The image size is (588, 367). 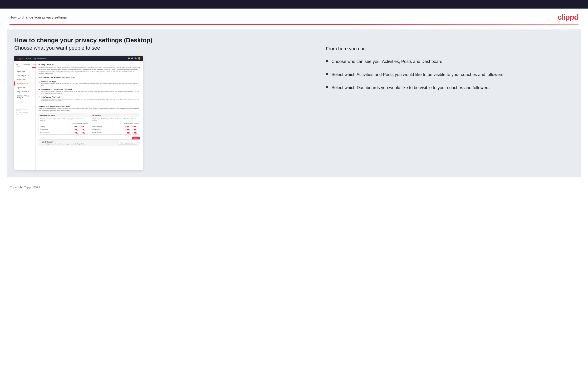 What do you see at coordinates (129, 130) in the screenshot?
I see `mock-toggle-insights-coaches` at bounding box center [129, 130].